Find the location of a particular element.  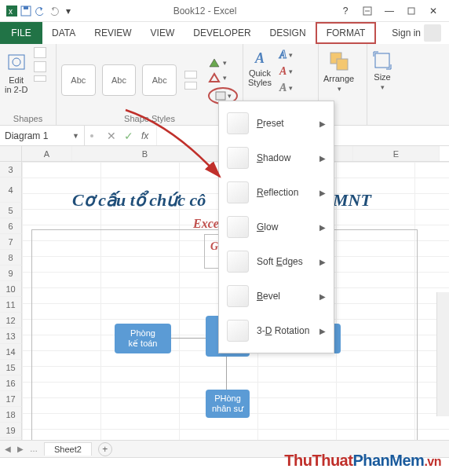

menu-item-preset: Preset▶ is located at coordinates (276, 123).